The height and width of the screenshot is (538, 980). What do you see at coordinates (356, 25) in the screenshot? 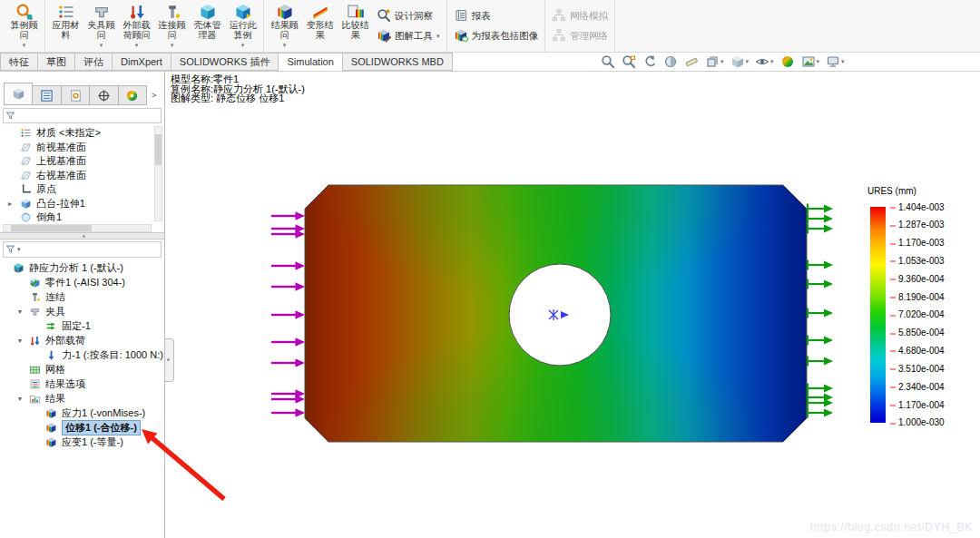
I see `ribbon-button-compare-results: 比较结果` at bounding box center [356, 25].